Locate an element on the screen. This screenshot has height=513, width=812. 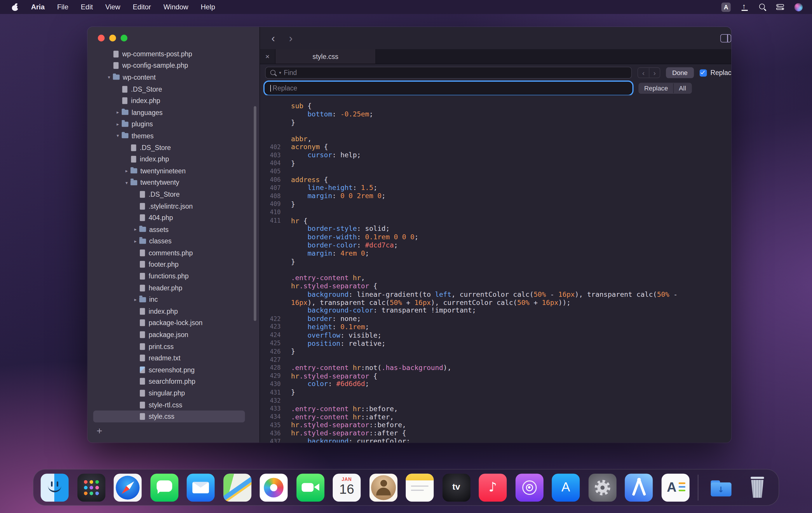
code-line: 406address { is located at coordinates (496, 180).